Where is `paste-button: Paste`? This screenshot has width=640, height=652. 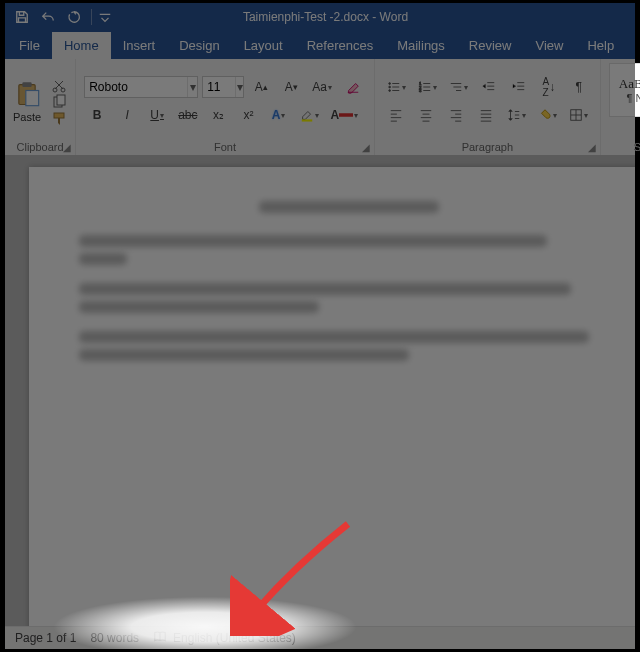
paste-button: Paste is located at coordinates (27, 101).